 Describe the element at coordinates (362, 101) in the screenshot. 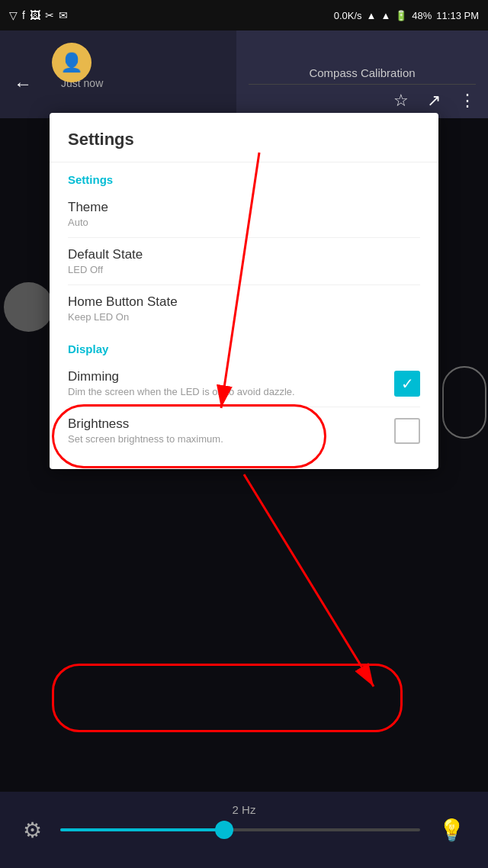

I see `app-bar-icons: ☆ ↗ ⋮` at that location.